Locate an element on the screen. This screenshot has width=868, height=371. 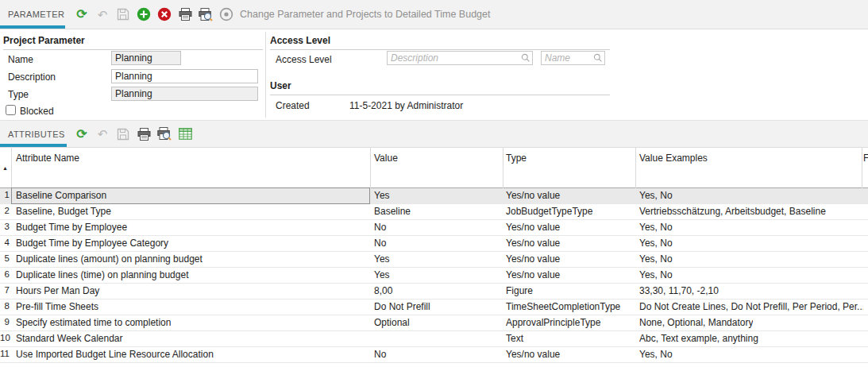
column-header-type: Type is located at coordinates (516, 158).